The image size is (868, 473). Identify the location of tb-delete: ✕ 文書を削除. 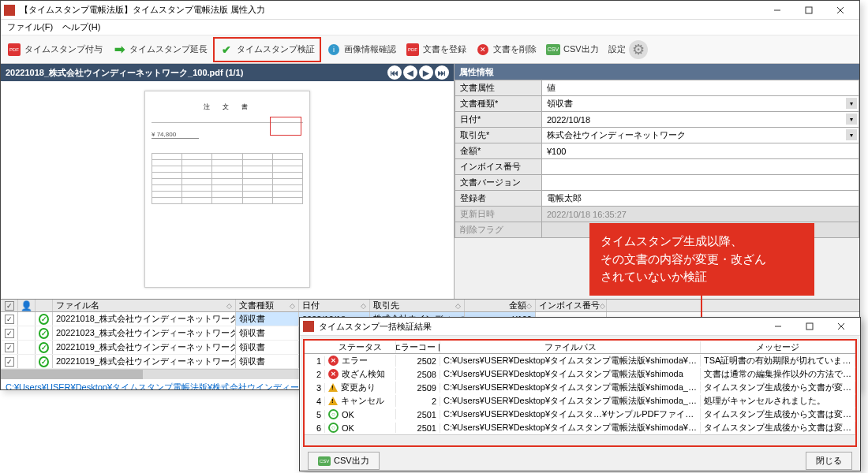
(507, 50).